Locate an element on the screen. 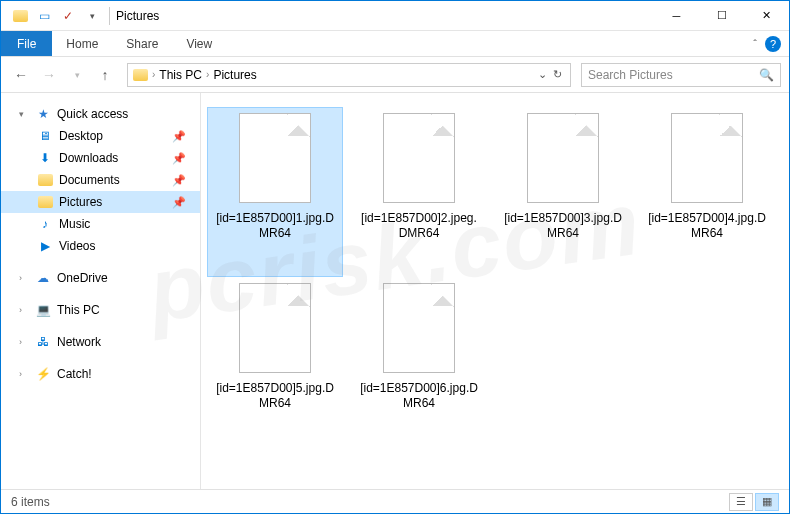 The width and height of the screenshot is (790, 514). file-tab: File is located at coordinates (26, 44).